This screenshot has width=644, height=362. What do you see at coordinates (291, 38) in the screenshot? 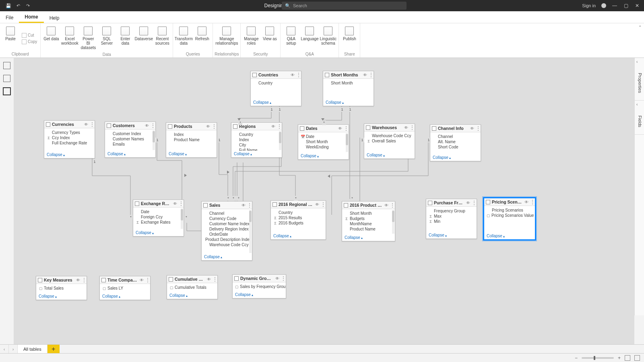
I see `qa-setup-button: Q&A setup` at bounding box center [291, 38].